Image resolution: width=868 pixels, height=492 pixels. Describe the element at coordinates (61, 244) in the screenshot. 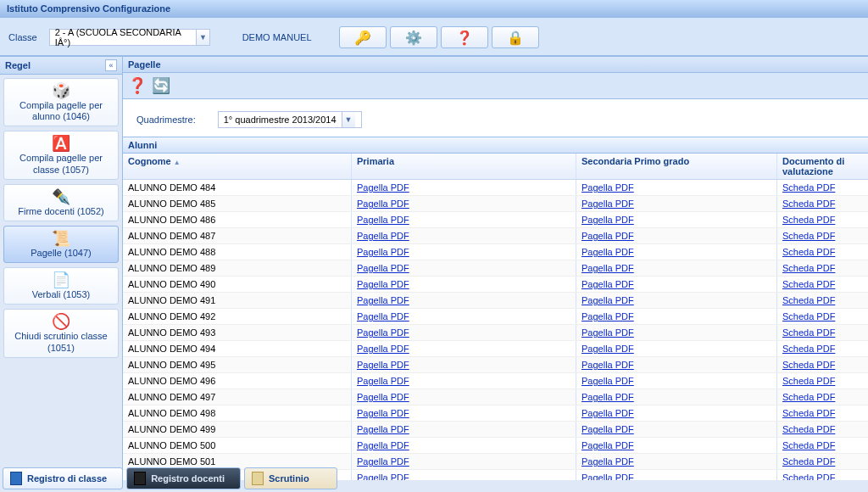

I see `sidebar-item: 📜Pagelle (1047)` at that location.